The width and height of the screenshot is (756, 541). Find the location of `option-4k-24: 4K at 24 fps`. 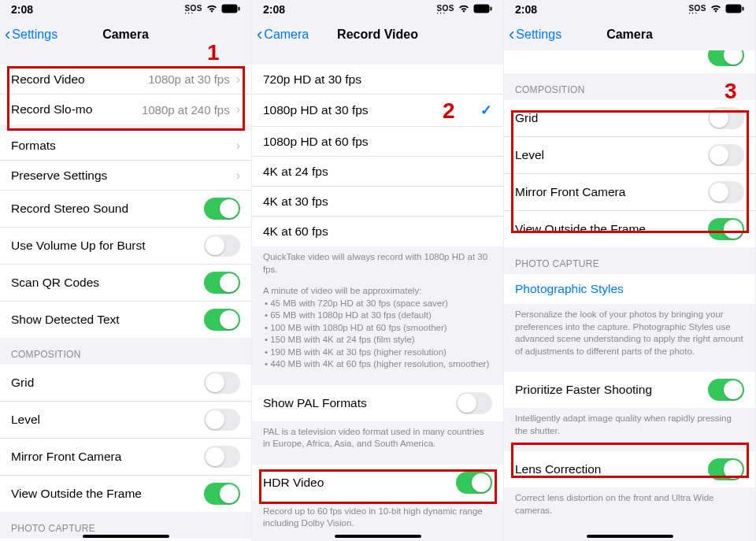

option-4k-24: 4K at 24 fps is located at coordinates (378, 172).